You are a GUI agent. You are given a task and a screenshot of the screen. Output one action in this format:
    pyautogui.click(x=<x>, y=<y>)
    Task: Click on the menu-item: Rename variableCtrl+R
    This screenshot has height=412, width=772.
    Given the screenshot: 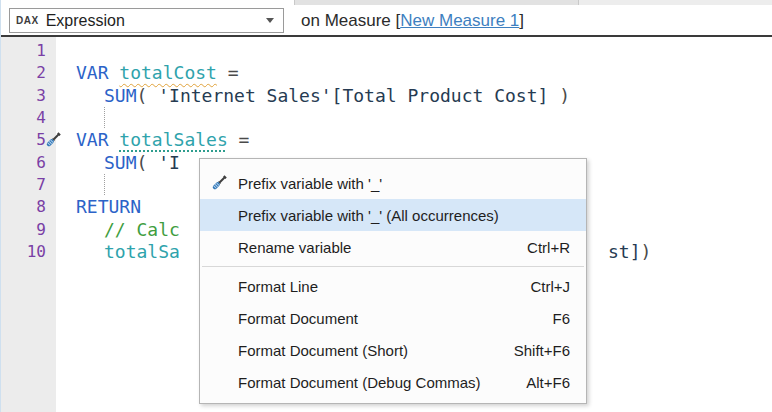 What is the action you would take?
    pyautogui.click(x=393, y=247)
    